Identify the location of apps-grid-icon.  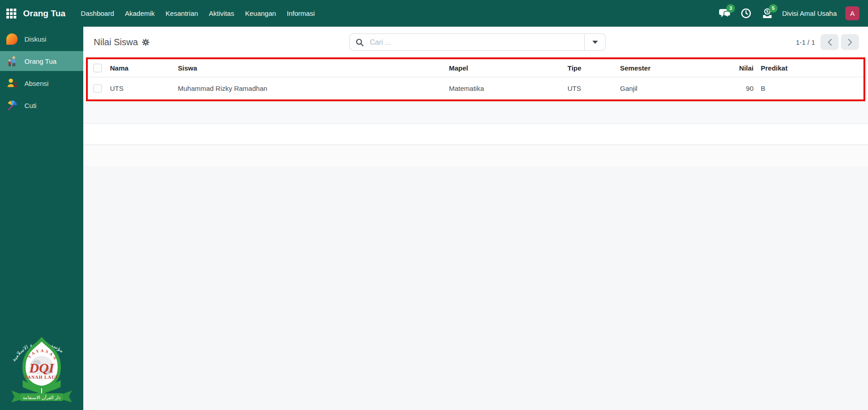
(11, 14).